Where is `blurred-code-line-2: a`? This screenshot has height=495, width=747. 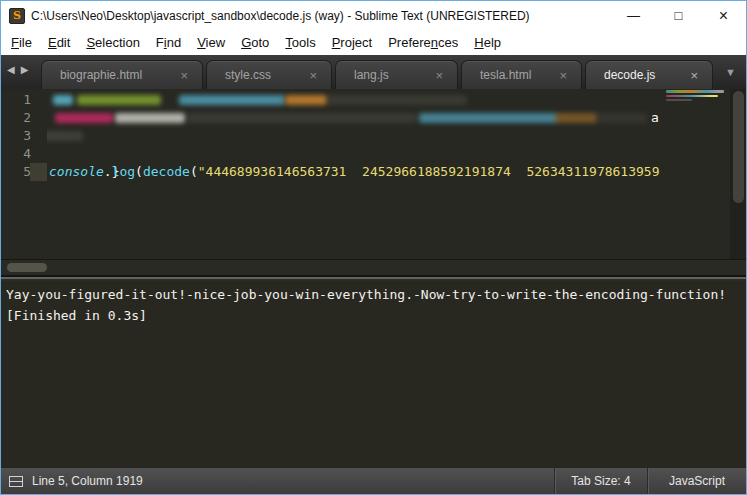
blurred-code-line-2: a is located at coordinates (356, 118).